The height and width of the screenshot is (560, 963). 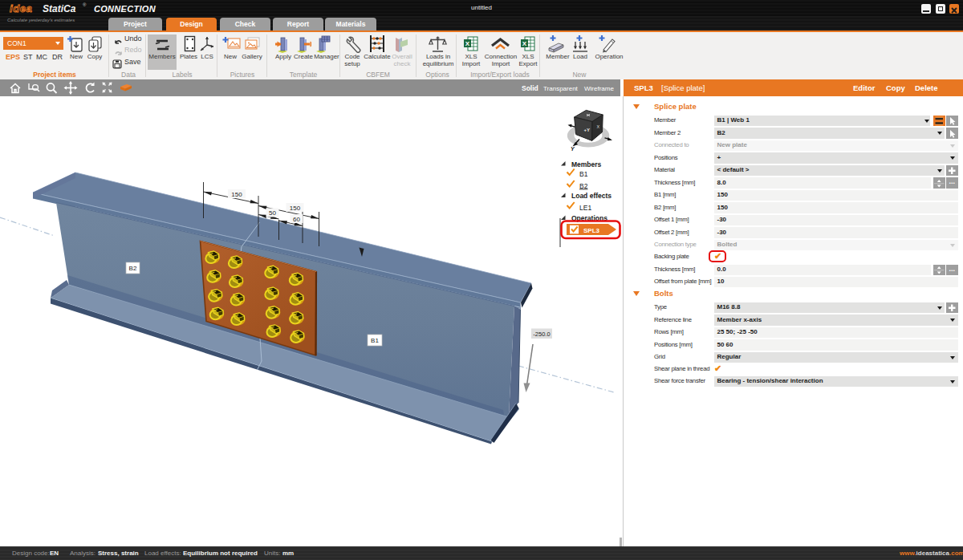 I want to click on svg-text: Members, so click(x=587, y=164).